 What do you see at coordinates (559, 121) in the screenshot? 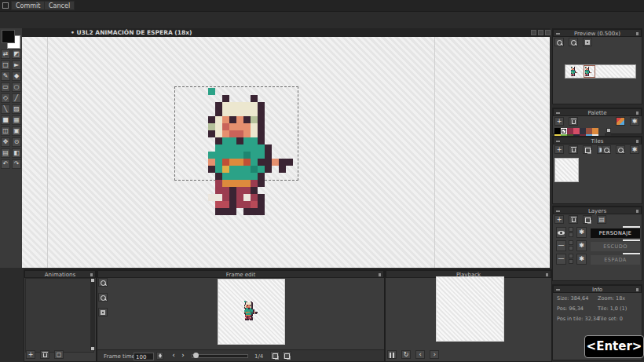
I see `add-color-button: +` at bounding box center [559, 121].